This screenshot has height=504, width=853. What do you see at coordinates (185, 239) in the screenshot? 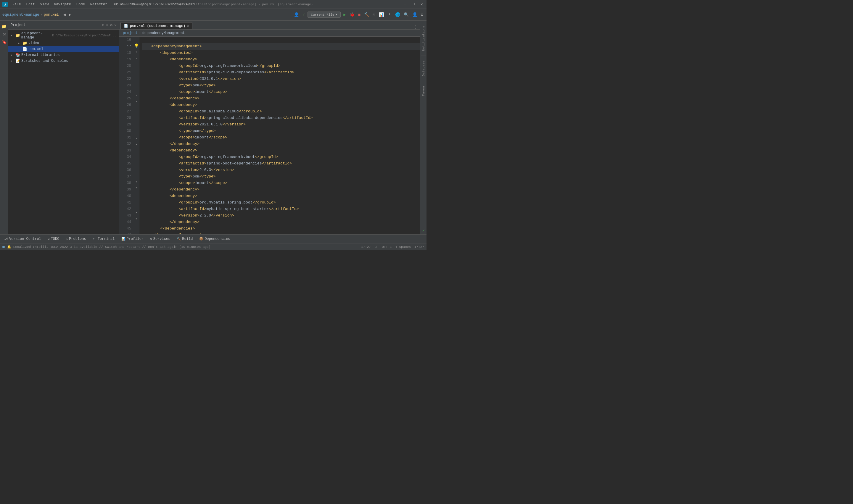
I see `bottom-tab-build: 🔨 Build` at bounding box center [185, 239].